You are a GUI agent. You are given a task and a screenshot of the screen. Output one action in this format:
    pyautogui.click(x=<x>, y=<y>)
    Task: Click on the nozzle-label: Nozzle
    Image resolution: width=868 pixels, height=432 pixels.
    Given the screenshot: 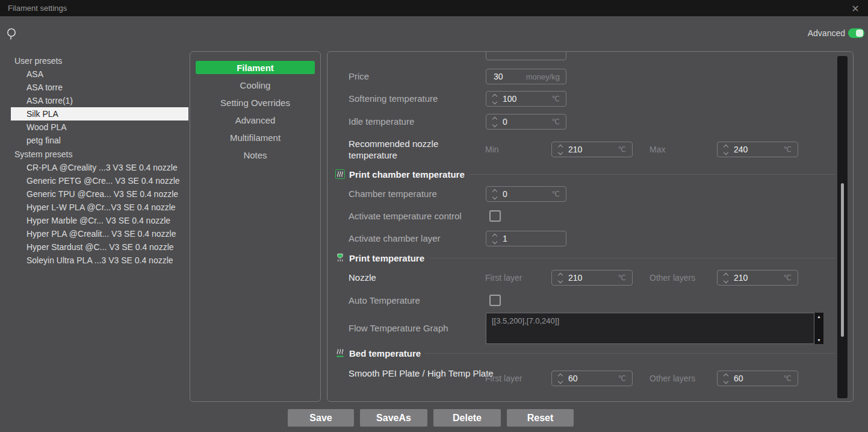 What is the action you would take?
    pyautogui.click(x=362, y=278)
    